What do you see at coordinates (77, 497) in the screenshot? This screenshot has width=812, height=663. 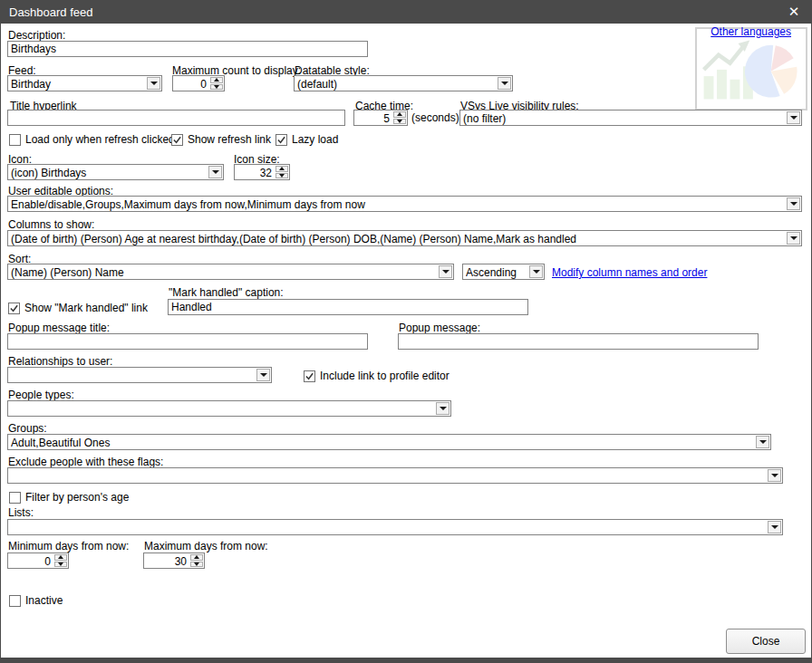 I see `checkbox-label: Filter by person's age` at bounding box center [77, 497].